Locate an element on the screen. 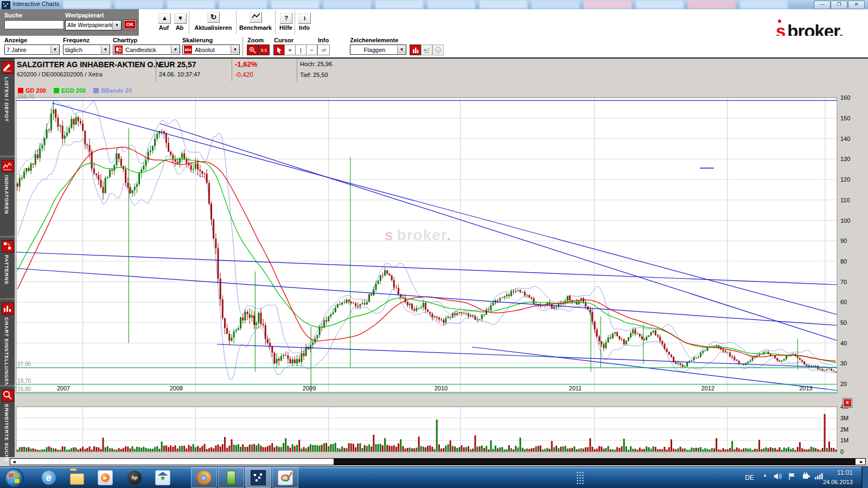  search-label: Suche is located at coordinates (13, 15).